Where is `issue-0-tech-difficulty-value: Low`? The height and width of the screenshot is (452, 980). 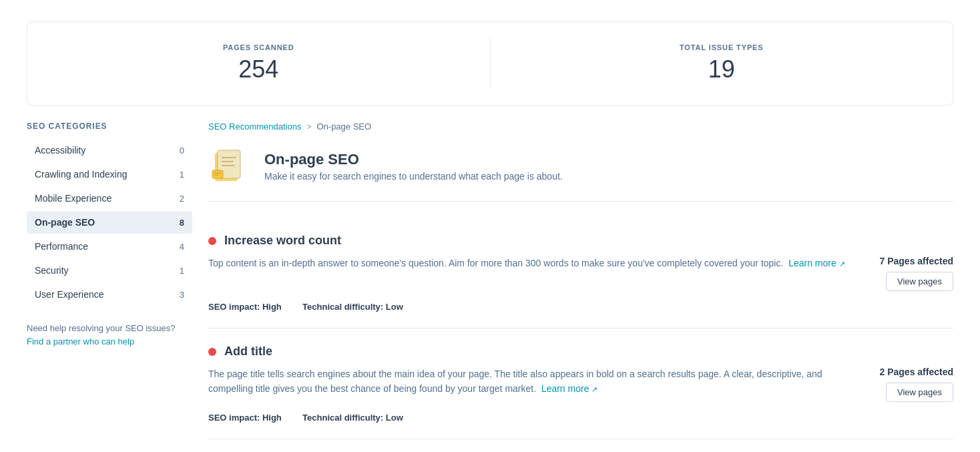 issue-0-tech-difficulty-value: Low is located at coordinates (395, 307).